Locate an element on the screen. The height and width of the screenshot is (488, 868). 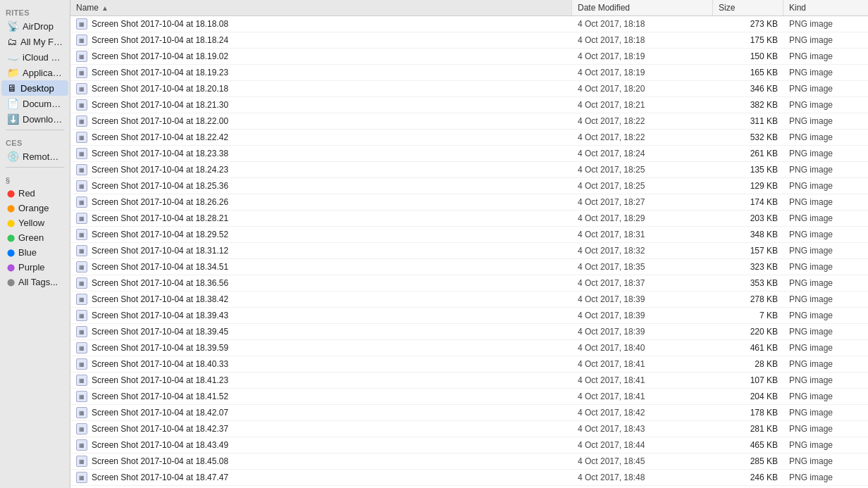
table-row: ▦Screen Shot 2017-10-04 at 18.18.084 Oct… is located at coordinates (469, 24).